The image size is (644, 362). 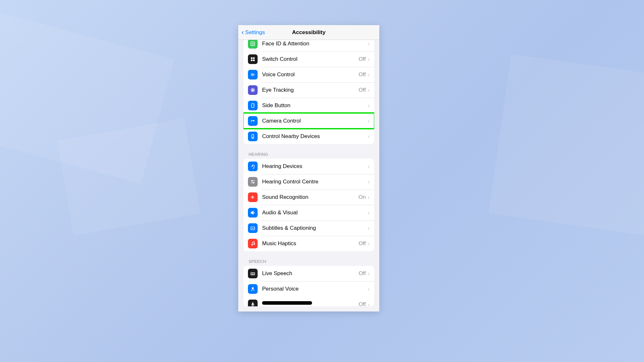 I want to click on switch-control-icon, so click(x=253, y=59).